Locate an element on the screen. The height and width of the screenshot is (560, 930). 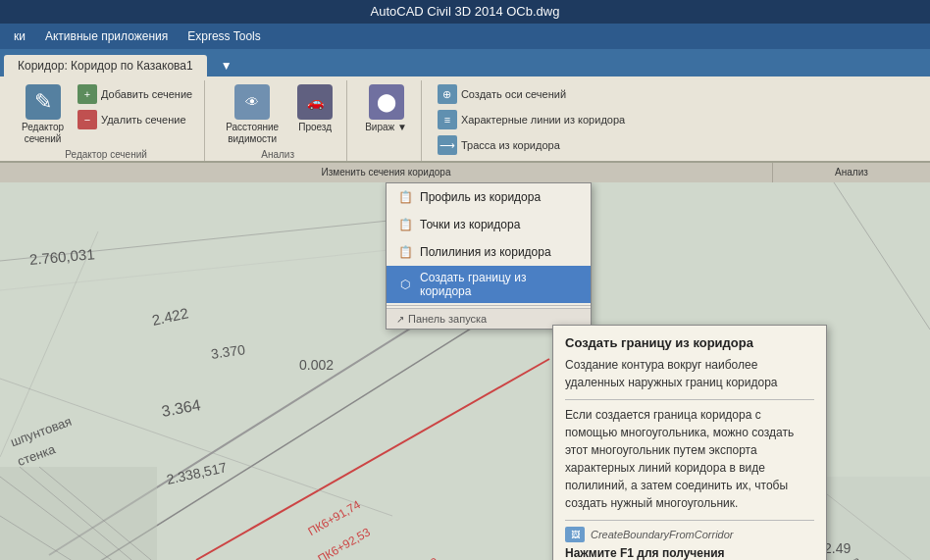
tooltip-desc: Создание контура вокруг наиболее удаленн… is located at coordinates (690, 374).